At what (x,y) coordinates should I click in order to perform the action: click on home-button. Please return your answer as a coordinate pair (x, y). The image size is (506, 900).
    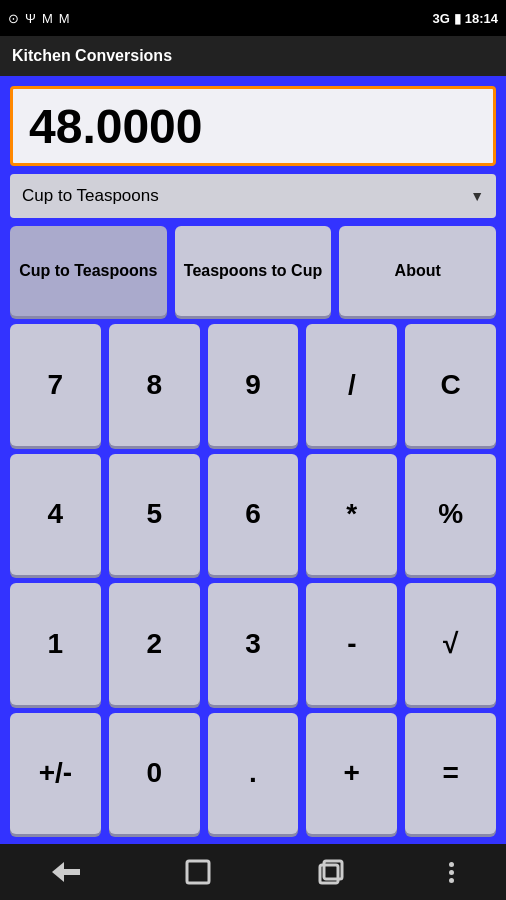
    Looking at the image, I should click on (198, 872).